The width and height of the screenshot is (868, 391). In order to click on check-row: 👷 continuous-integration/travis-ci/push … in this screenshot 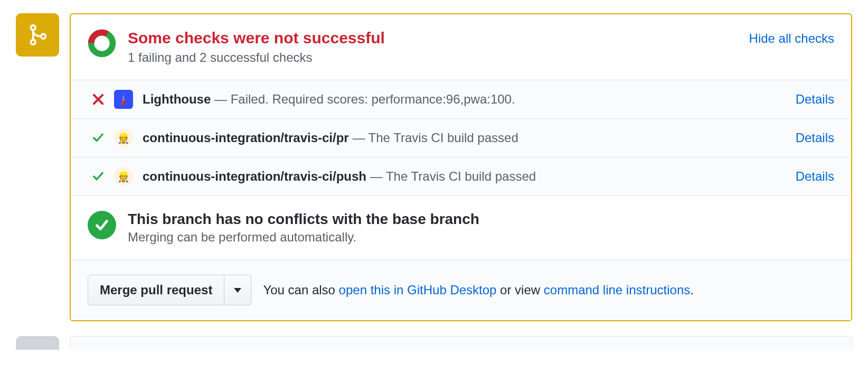, I will do `click(461, 176)`.